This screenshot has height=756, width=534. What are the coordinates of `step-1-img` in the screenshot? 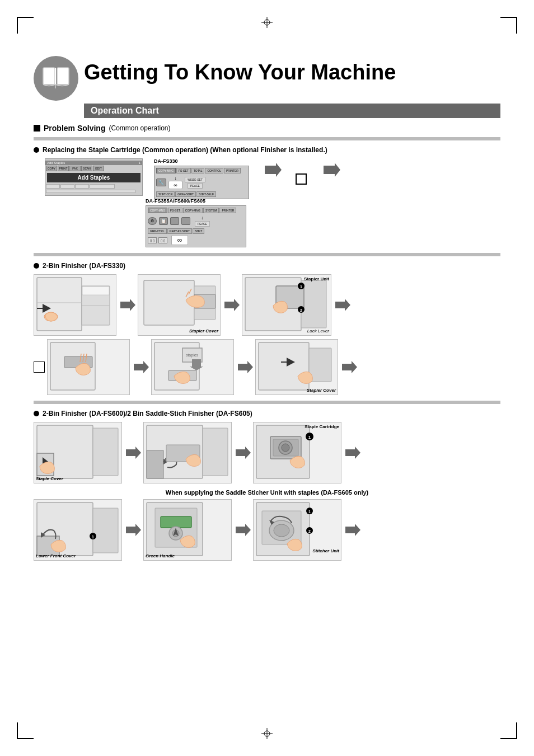 It's located at (75, 305).